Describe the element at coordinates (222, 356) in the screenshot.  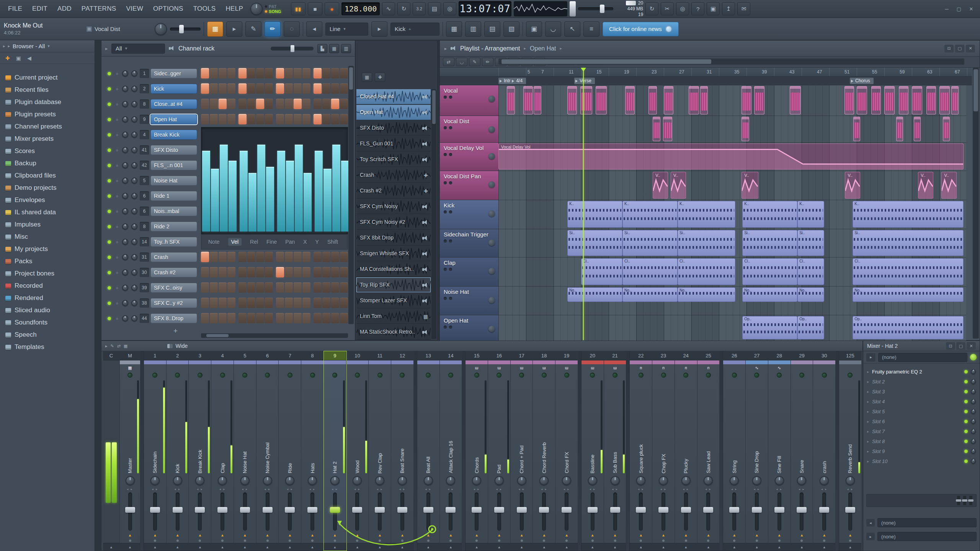
I see `strip-number: 4` at that location.